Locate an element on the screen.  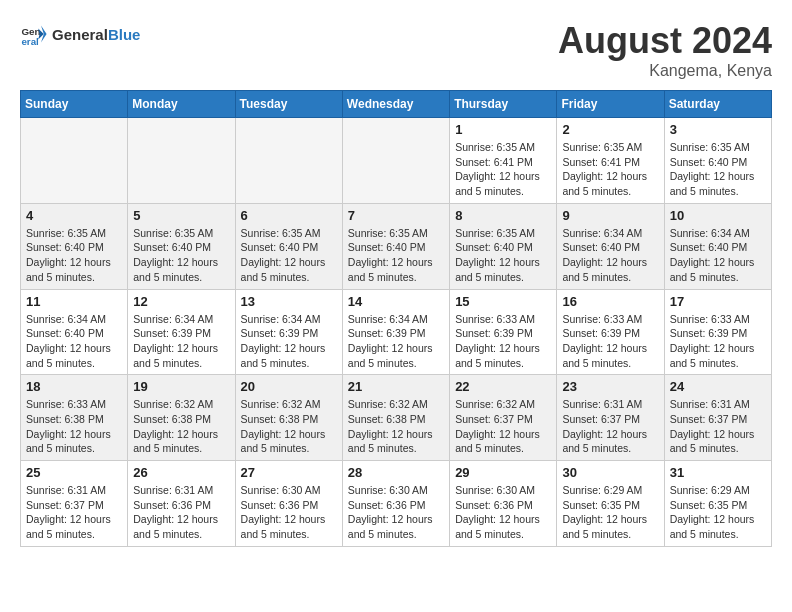
calendar-cell: 17Sunrise: 6:33 AM Sunset: 6:39 PM Dayli… is located at coordinates (718, 332).